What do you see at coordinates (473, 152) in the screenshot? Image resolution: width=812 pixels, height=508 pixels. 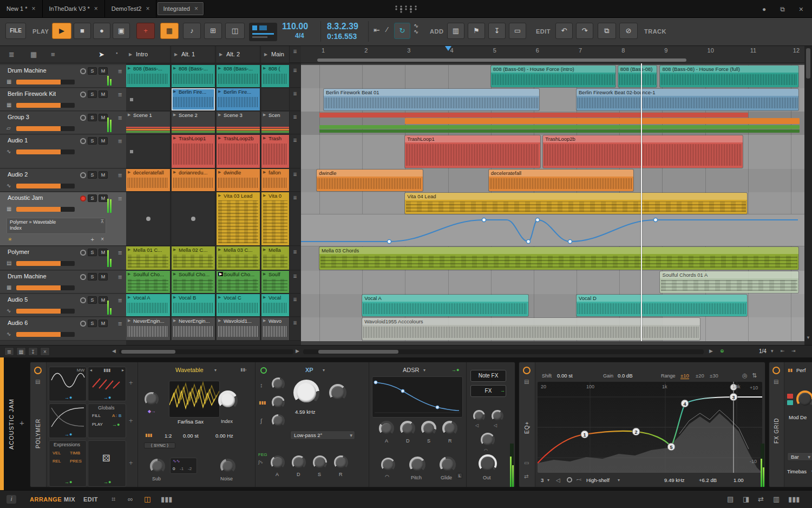 I see `arranger-clip: TrashLoop1` at bounding box center [473, 152].